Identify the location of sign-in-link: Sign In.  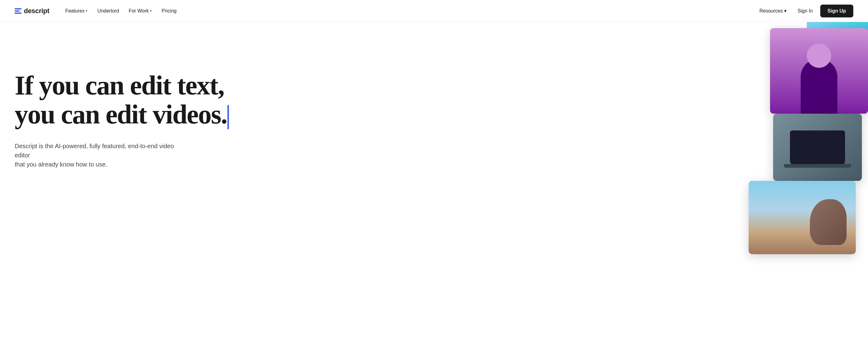
(805, 11).